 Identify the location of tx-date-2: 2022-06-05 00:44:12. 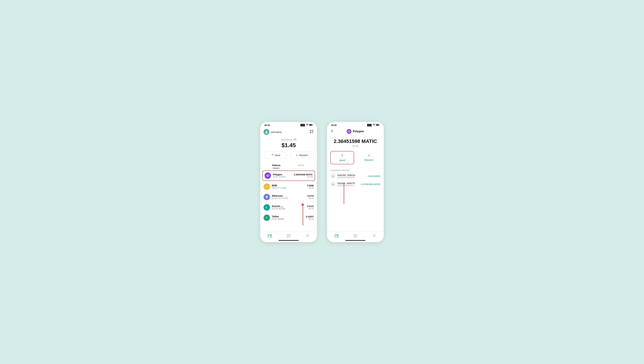
(348, 186).